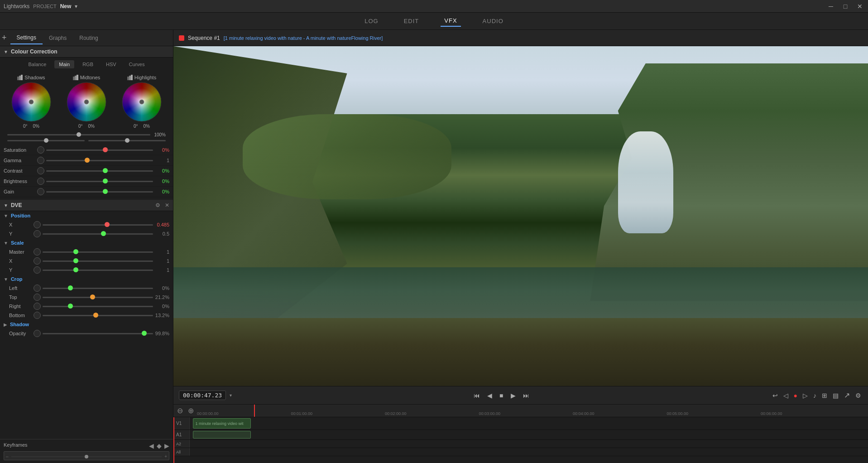 The image size is (868, 463). Describe the element at coordinates (98, 225) in the screenshot. I see `position-x-slider` at that location.